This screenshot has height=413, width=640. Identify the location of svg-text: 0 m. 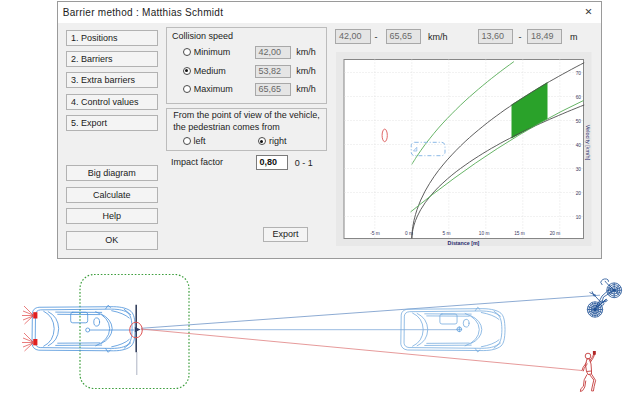
(409, 234).